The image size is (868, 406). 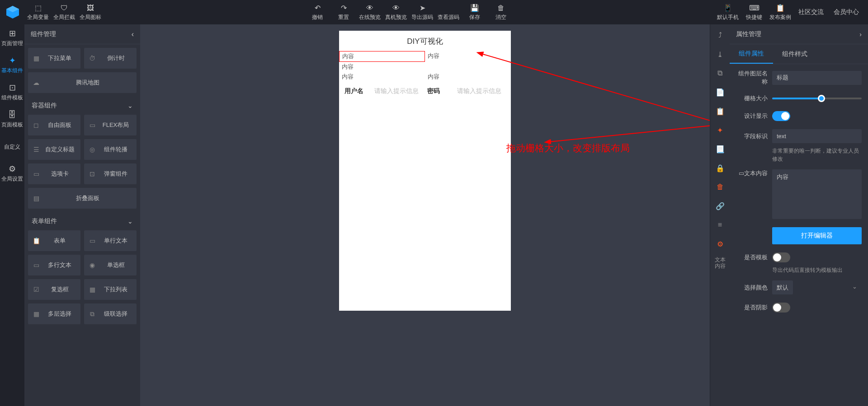 What do you see at coordinates (370, 8) in the screenshot?
I see `toolbar-center-2-icon: 👁` at bounding box center [370, 8].